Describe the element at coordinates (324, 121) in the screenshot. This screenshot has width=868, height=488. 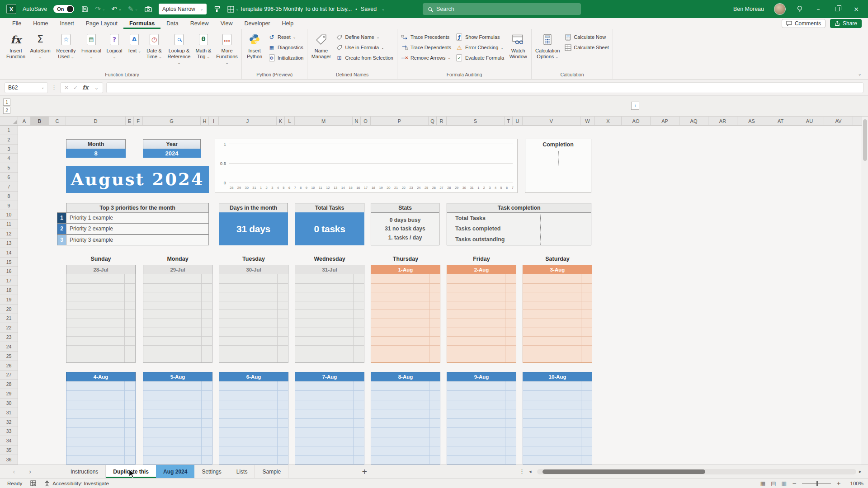
I see `column-header-M: M` at that location.